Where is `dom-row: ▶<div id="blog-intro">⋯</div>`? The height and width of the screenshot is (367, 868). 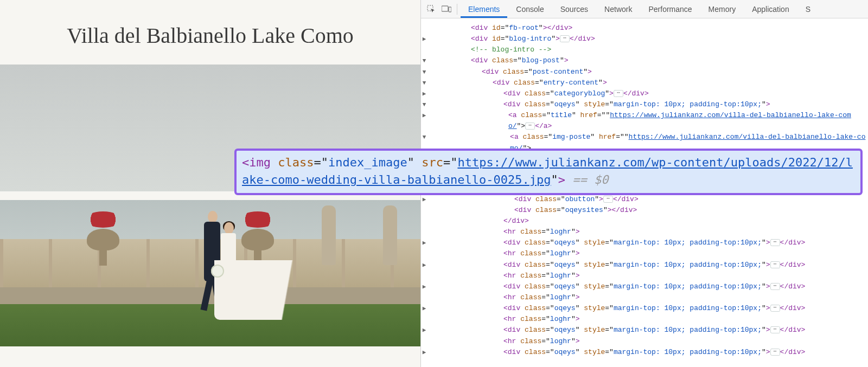 dom-row: ▶<div id="blog-intro">⋯</div> is located at coordinates (644, 39).